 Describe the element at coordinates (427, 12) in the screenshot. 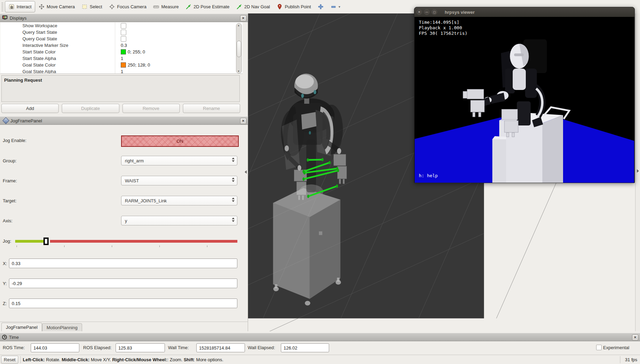

I see `window-minimize-icon: —` at that location.